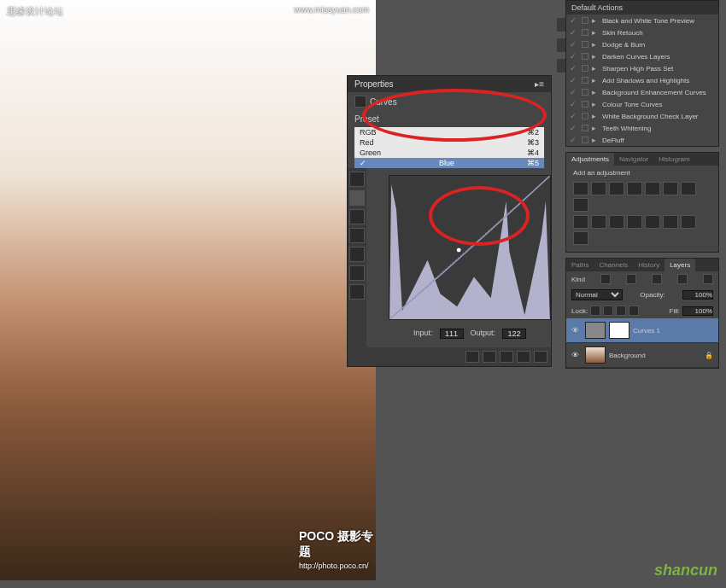 This screenshot has width=726, height=588. Describe the element at coordinates (581, 205) in the screenshot. I see `bw-icon` at that location.